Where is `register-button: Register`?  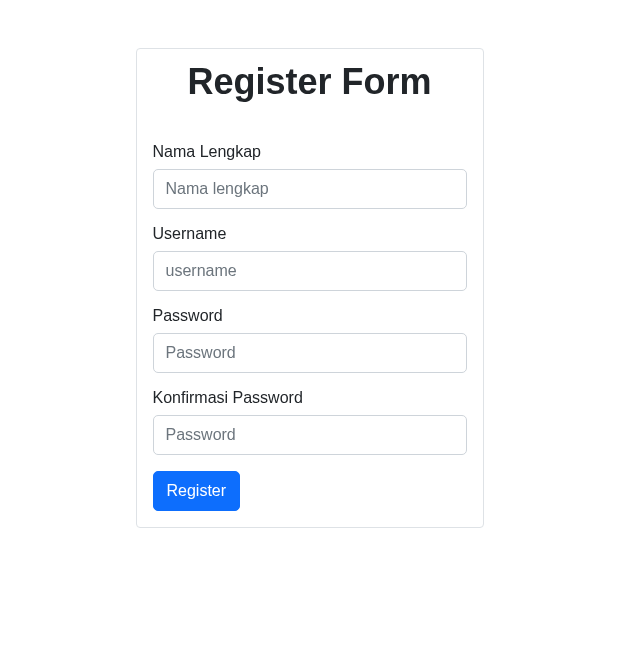
register-button: Register is located at coordinates (197, 491).